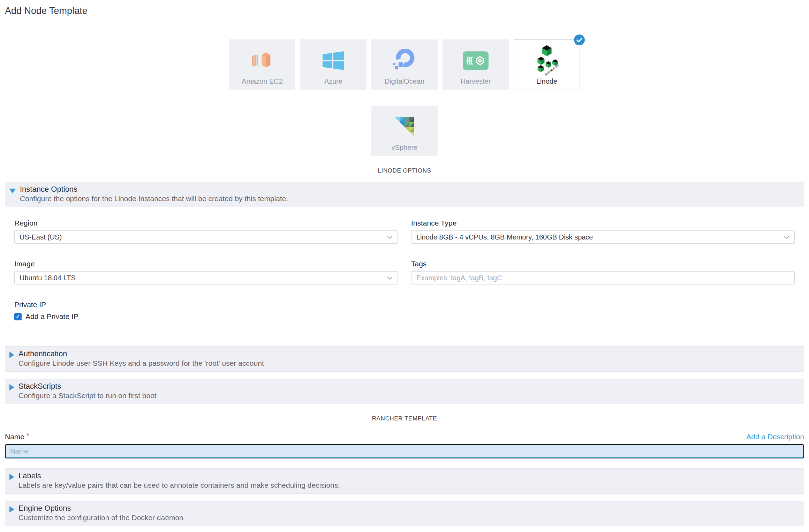 The height and width of the screenshot is (532, 809). I want to click on region-label: Region, so click(206, 223).